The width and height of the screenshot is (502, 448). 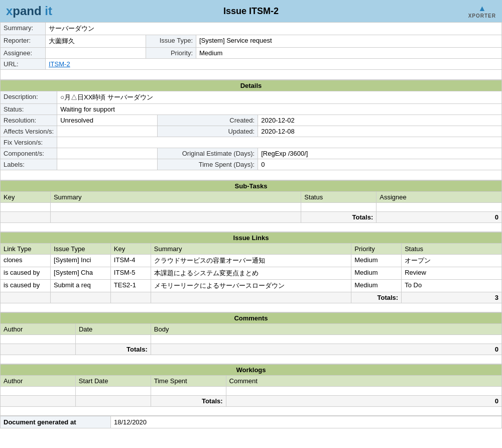 What do you see at coordinates (113, 381) in the screenshot?
I see `worklogs-col-start-date: Start Date` at bounding box center [113, 381].